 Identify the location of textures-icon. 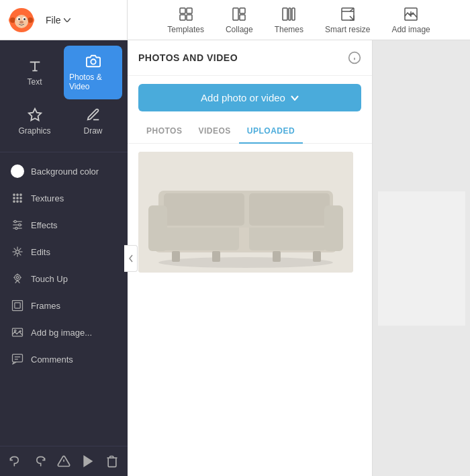
(17, 198).